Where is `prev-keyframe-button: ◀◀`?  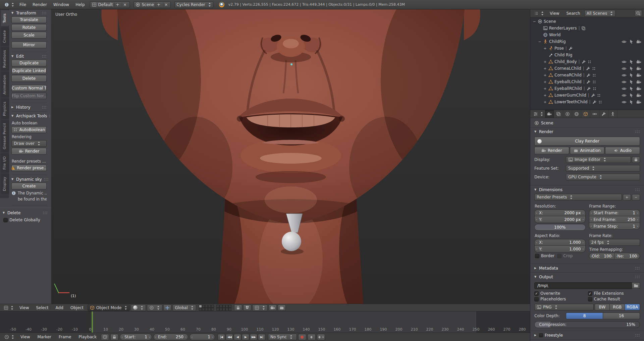
prev-keyframe-button: ◀◀ is located at coordinates (229, 337).